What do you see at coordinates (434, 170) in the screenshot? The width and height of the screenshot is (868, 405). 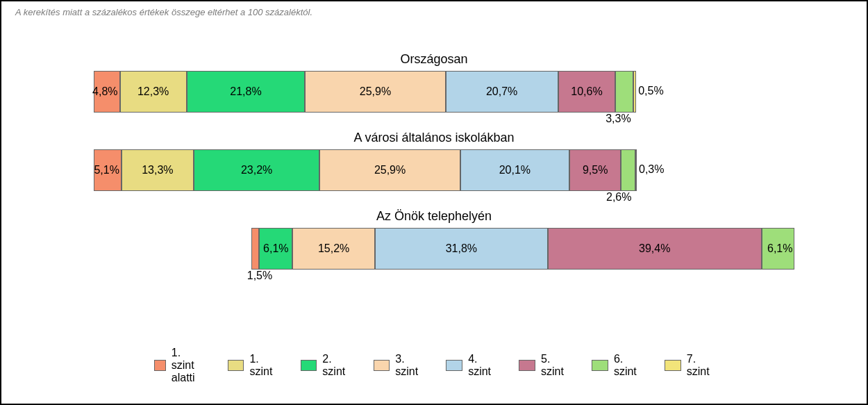 I see `bar-row-1: 5,1%13,3%23,2%25,9%20,1%9,5%0,3%2,6%` at bounding box center [434, 170].